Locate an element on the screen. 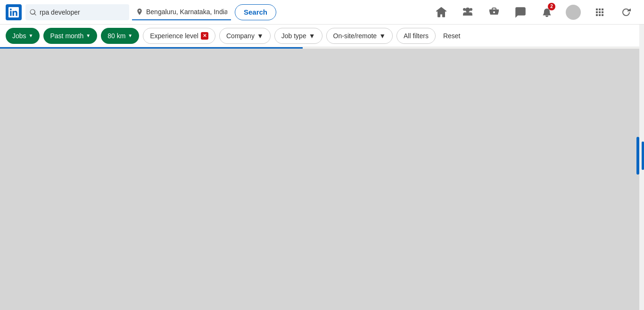 The height and width of the screenshot is (310, 644). home-icon is located at coordinates (441, 12).